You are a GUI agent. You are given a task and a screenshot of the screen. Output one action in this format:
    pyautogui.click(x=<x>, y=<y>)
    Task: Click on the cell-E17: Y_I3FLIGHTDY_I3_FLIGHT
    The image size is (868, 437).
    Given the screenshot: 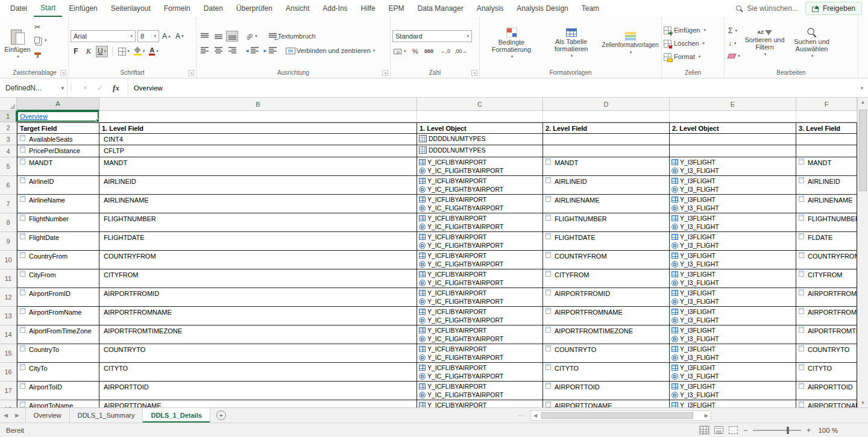 What is the action you would take?
    pyautogui.click(x=733, y=391)
    